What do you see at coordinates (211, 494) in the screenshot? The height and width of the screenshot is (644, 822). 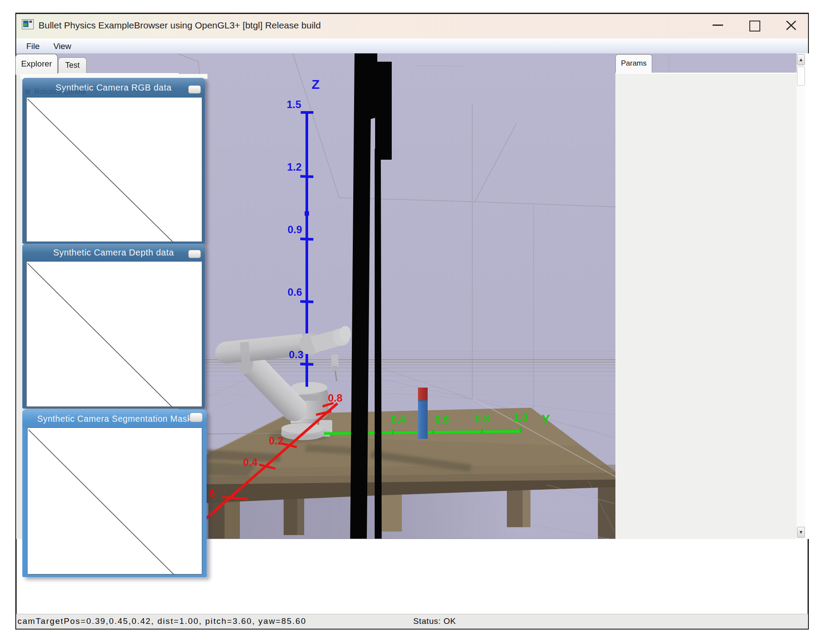 I see `svg-text: .6` at bounding box center [211, 494].